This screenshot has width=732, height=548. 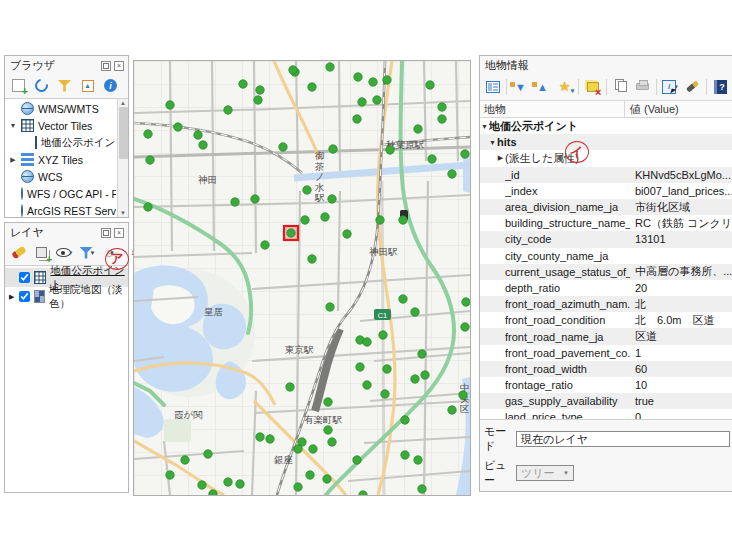 I want to click on attribute-row: building_structure_name_jaRC（鉄筋 コンクリ..., so click(x=606, y=223).